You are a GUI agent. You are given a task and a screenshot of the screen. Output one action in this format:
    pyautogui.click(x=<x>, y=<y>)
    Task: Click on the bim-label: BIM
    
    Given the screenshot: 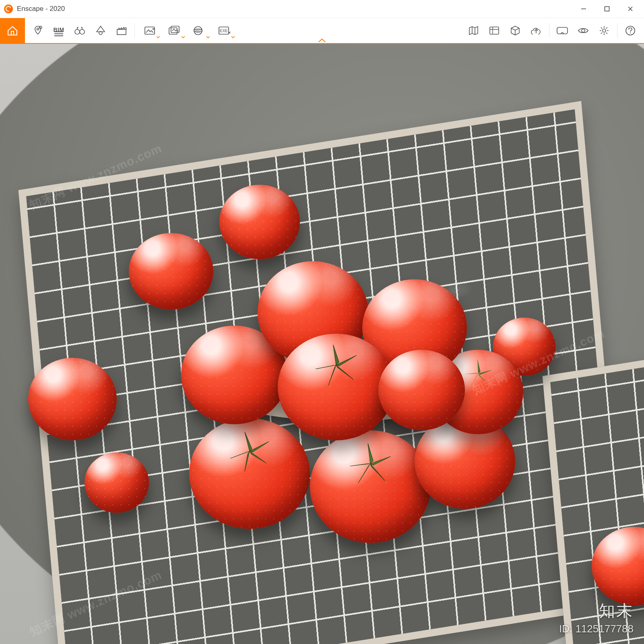 What is the action you would take?
    pyautogui.click(x=59, y=30)
    